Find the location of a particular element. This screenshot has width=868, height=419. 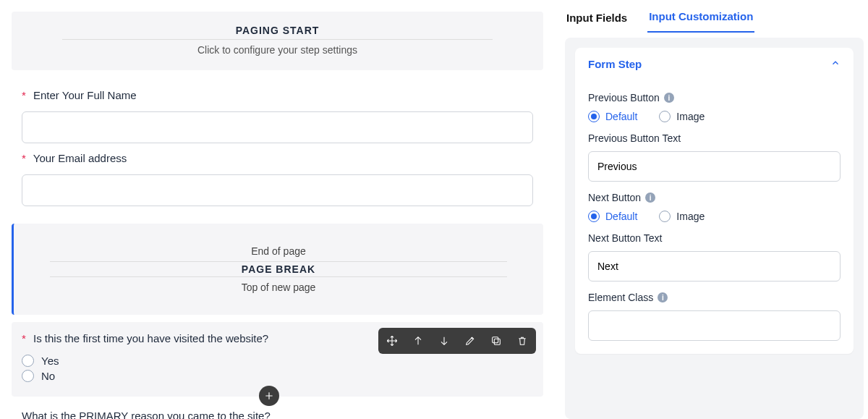

previous-button-type: Default Image is located at coordinates (715, 117).